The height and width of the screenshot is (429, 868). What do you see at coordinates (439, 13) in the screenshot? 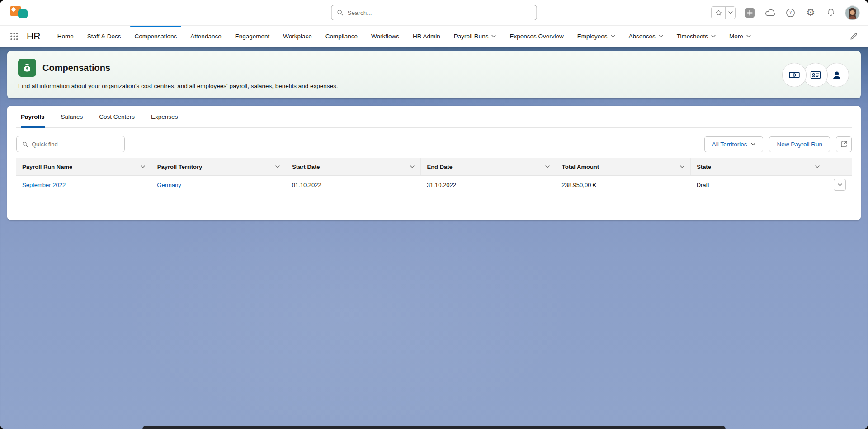
I see `global-search-input` at bounding box center [439, 13].